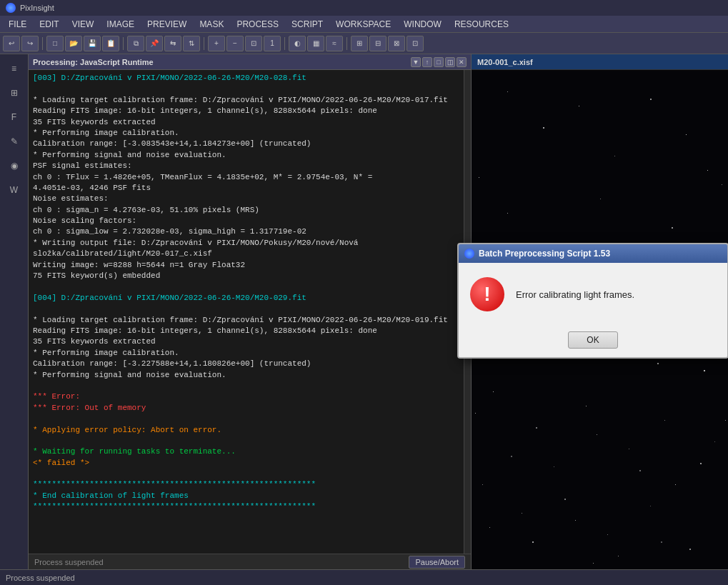 This screenshot has height=585, width=728. Describe the element at coordinates (246, 177) in the screenshot. I see `console-line: ch 0 : TFlux = 1.4826e+05, TMeanFlux = 4…` at that location.